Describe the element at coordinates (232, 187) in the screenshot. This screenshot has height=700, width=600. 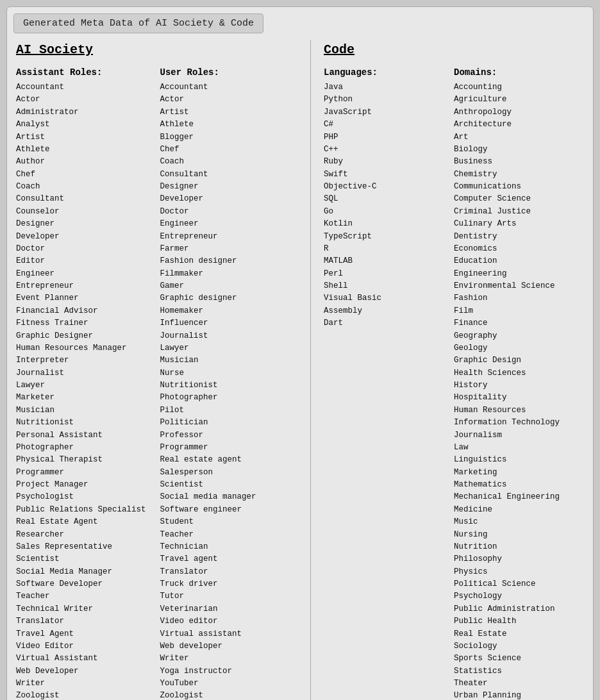
I see `list-item: Designer` at that location.